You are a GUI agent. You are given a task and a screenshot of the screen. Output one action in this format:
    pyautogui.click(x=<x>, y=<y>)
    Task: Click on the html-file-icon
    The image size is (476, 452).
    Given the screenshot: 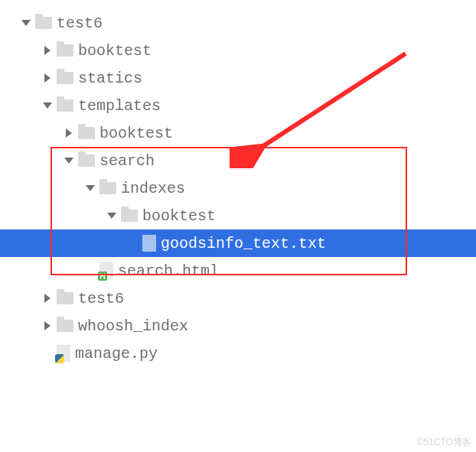 What is the action you would take?
    pyautogui.click(x=106, y=271)
    